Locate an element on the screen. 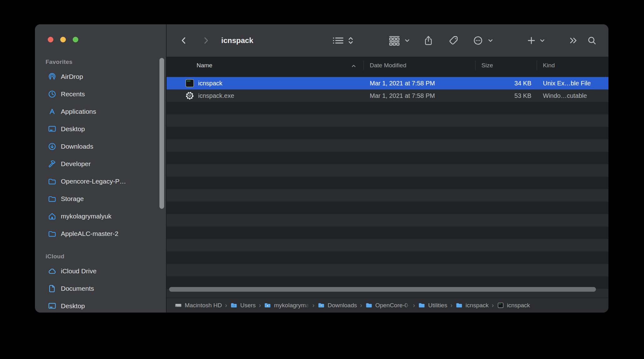 The image size is (644, 359). toolbar: icnspack is located at coordinates (388, 41).